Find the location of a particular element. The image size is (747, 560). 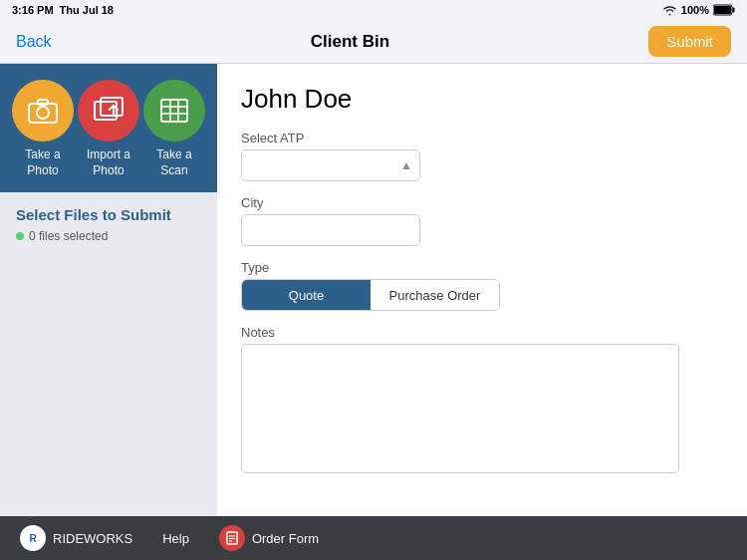

status-time: 3:16 PM is located at coordinates (33, 10).